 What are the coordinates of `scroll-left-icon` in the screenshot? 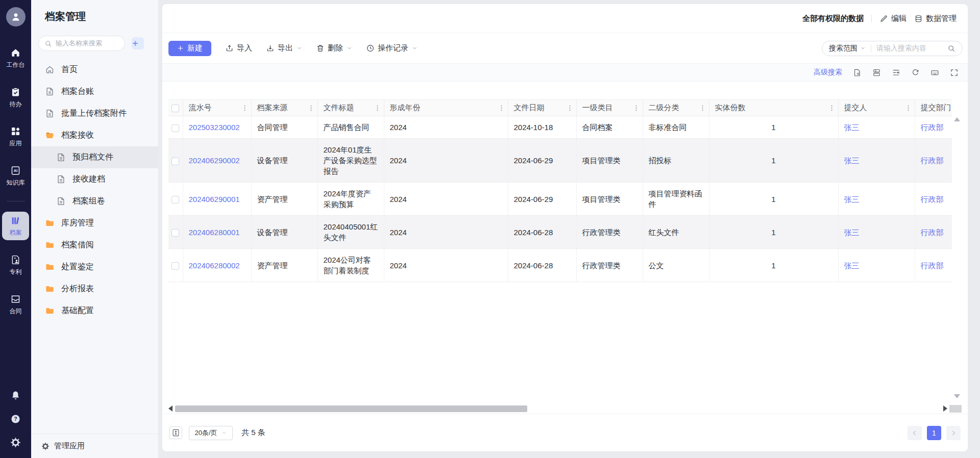 It's located at (170, 409).